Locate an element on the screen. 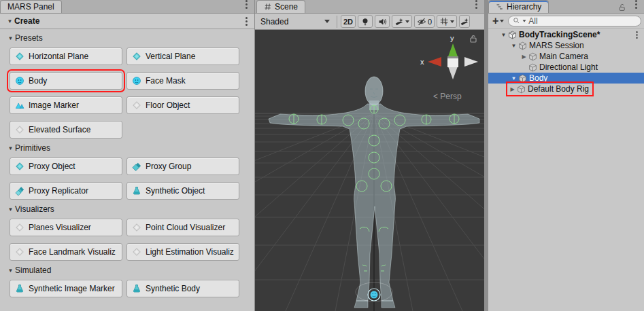  hierarchy-menu-icon is located at coordinates (637, 4).